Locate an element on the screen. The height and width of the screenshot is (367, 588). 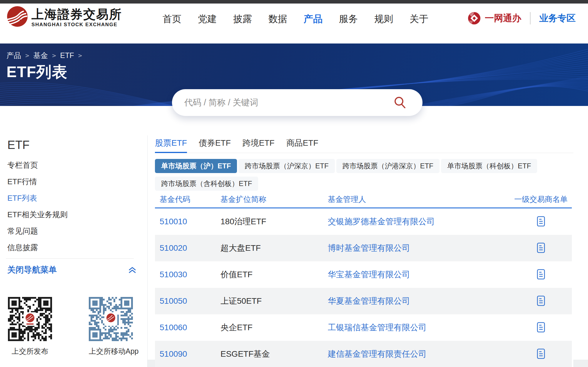
filter-button-4: 单市场股票（科创板）ETF is located at coordinates (489, 166).